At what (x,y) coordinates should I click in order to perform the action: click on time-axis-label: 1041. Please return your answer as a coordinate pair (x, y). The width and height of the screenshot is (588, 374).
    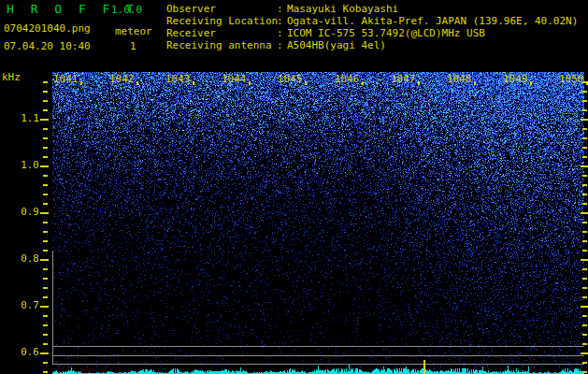
    Looking at the image, I should click on (65, 79).